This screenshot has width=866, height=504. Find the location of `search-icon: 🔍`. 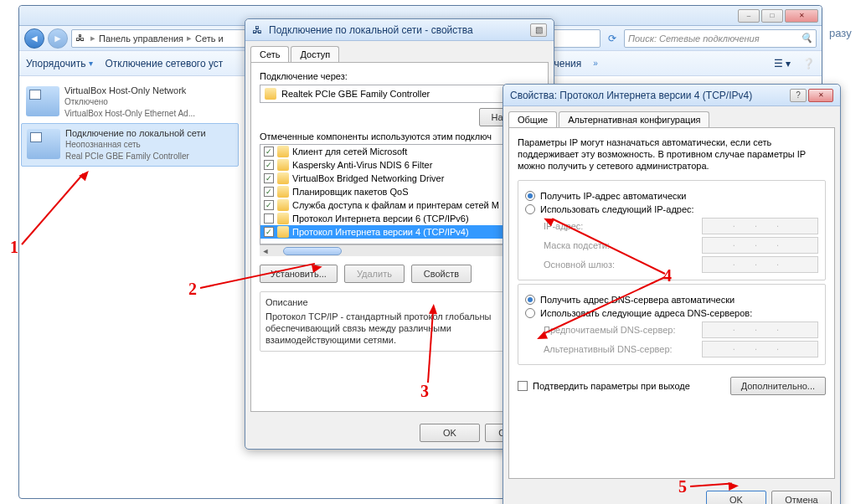

search-icon: 🔍 is located at coordinates (807, 39).